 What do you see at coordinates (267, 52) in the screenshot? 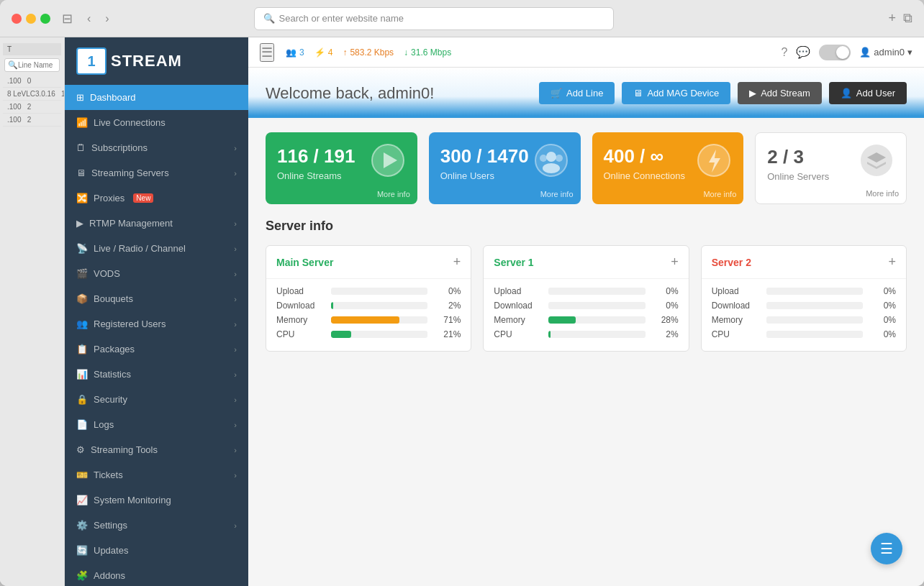
I see `hamburger-button: ☰` at bounding box center [267, 52].